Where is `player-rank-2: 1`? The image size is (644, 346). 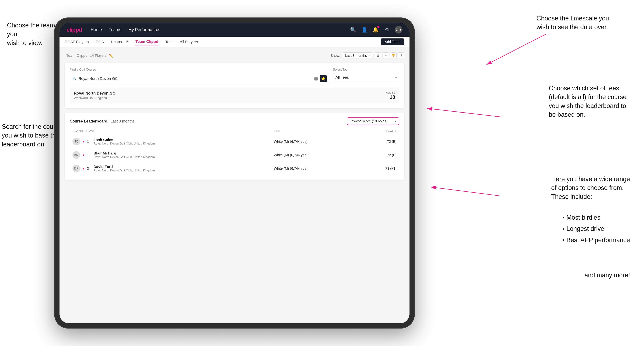 player-rank-2: 1 is located at coordinates (89, 155).